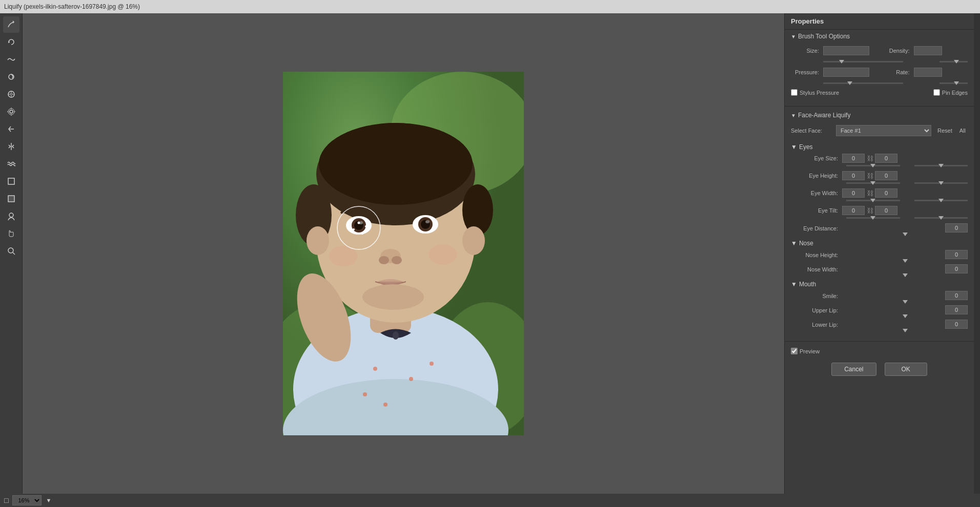 This screenshot has height=507, width=980. I want to click on eye-height-left-input, so click(853, 176).